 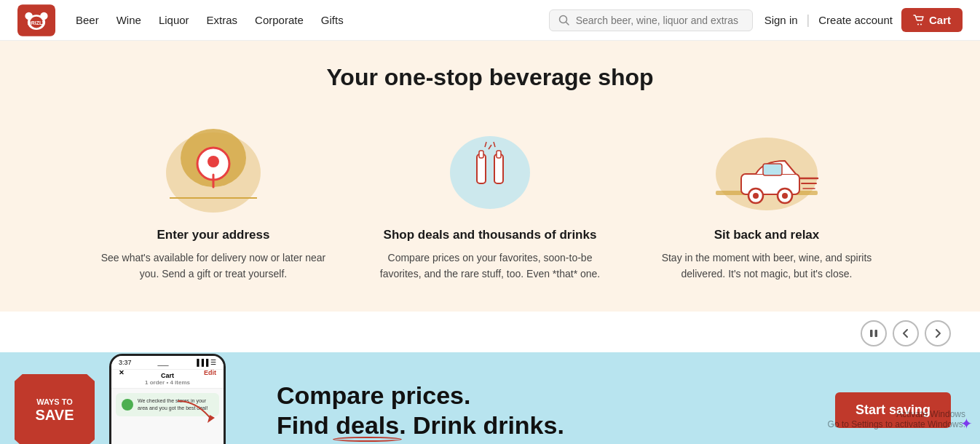 What do you see at coordinates (767, 165) in the screenshot?
I see `feature-relax-illustration` at bounding box center [767, 165].